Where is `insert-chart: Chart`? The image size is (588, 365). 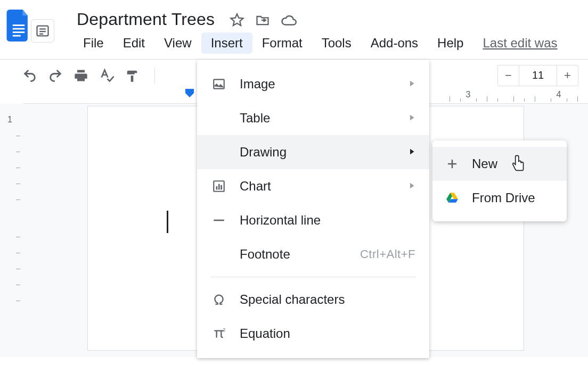
insert-chart: Chart is located at coordinates (313, 186).